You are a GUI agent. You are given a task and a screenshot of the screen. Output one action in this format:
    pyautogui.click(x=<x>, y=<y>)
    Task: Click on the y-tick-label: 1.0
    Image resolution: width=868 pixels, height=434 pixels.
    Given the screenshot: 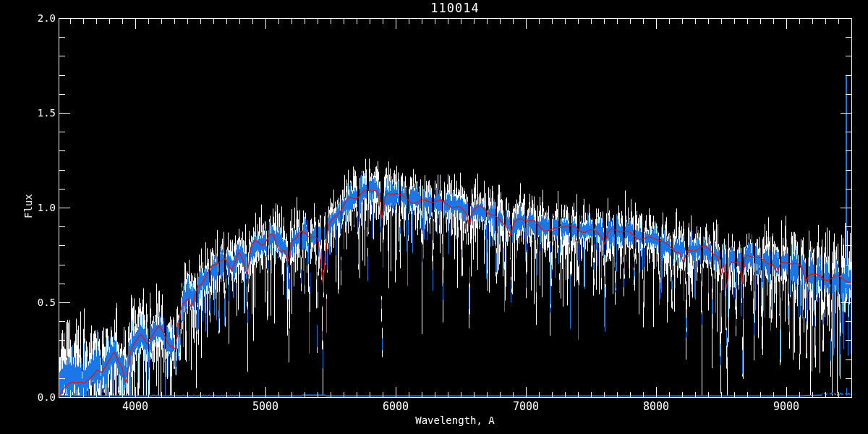 What is the action you would take?
    pyautogui.click(x=46, y=208)
    